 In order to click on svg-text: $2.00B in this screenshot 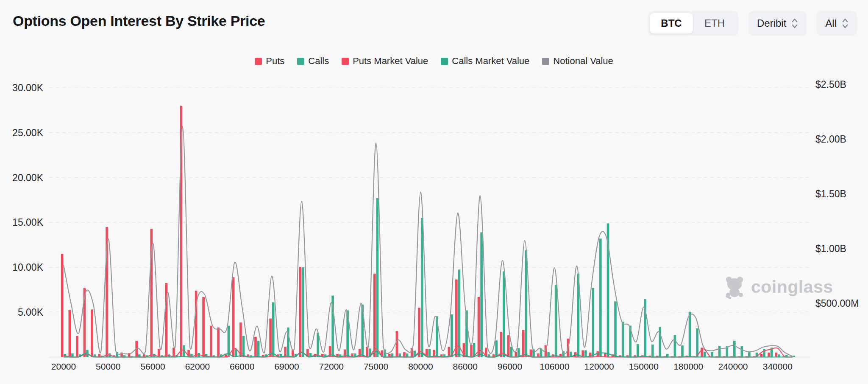, I will do `click(831, 139)`.